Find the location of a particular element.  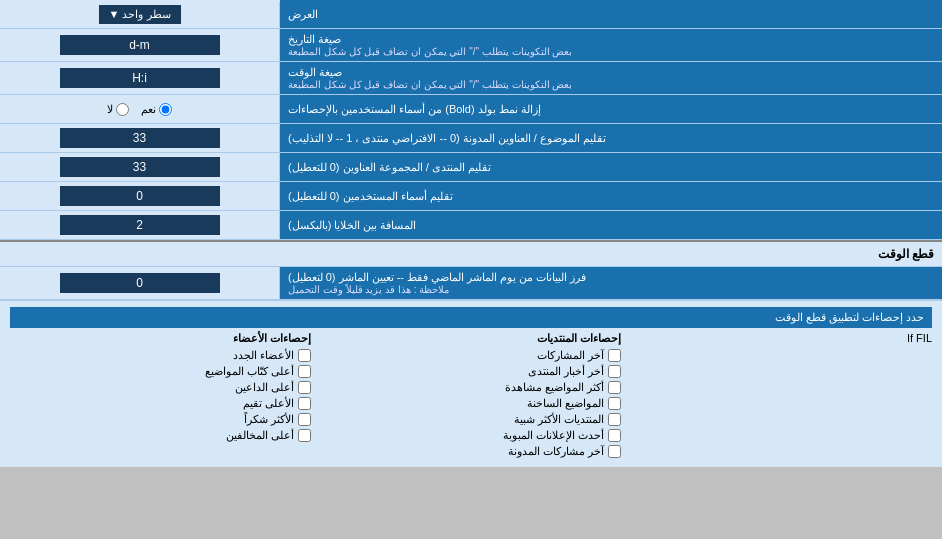

cb-top-violators: أعلى المخالفين is located at coordinates (160, 436).